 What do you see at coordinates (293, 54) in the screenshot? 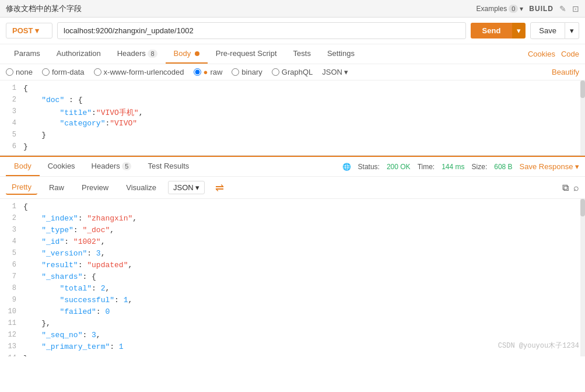
I see `request-tabs-row: Params Authorization Headers 8 Body Pre-…` at bounding box center [293, 54].